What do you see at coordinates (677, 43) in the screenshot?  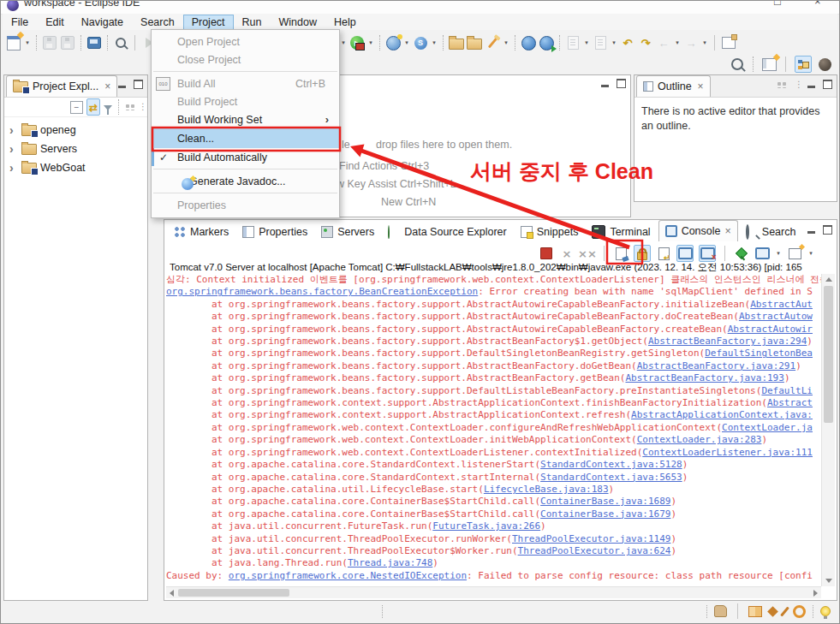 I see `back-history-caret: ▾` at bounding box center [677, 43].